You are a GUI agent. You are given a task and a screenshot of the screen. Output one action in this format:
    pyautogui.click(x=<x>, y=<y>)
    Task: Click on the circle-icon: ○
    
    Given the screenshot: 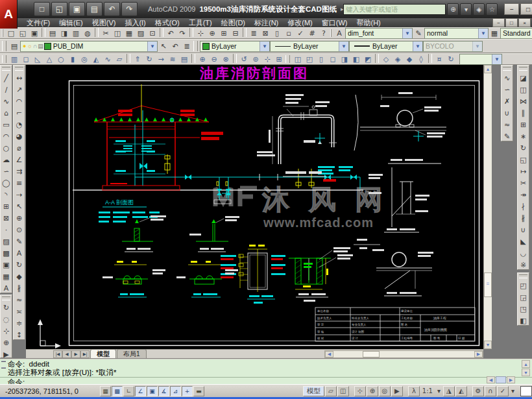 What is the action you would take?
    pyautogui.click(x=6, y=148)
    